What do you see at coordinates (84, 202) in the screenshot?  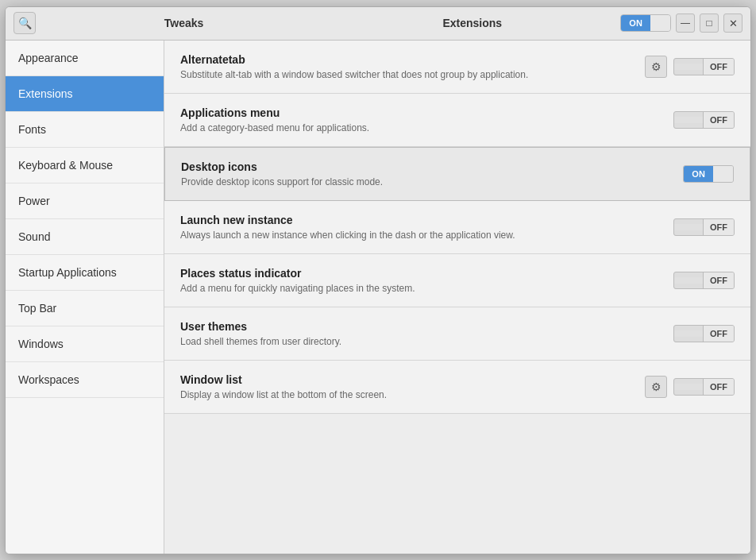 I see `sidebar-item-power: Power` at bounding box center [84, 202].